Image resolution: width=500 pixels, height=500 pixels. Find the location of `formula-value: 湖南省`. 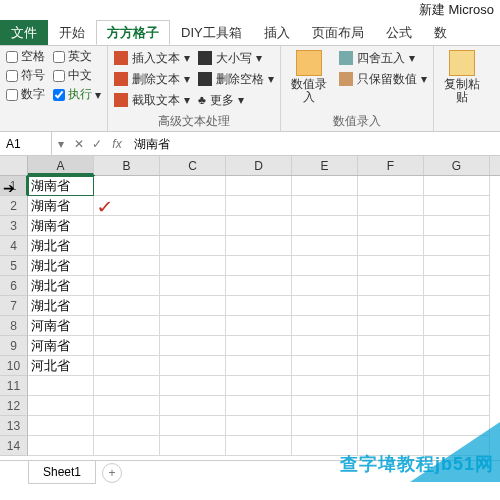

formula-value: 湖南省 is located at coordinates (314, 144).